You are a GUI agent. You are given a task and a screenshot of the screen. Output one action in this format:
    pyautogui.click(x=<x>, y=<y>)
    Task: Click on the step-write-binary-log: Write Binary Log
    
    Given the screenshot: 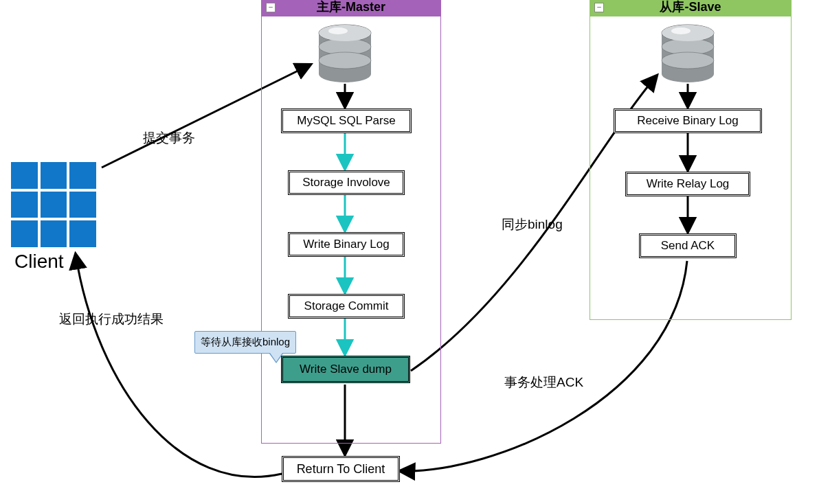 What is the action you would take?
    pyautogui.click(x=346, y=244)
    